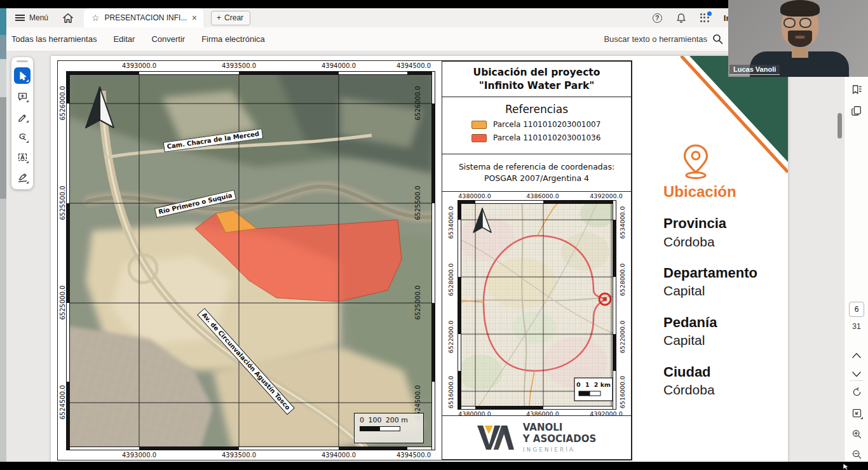  What do you see at coordinates (727, 241) in the screenshot?
I see `field-value: Córdoba` at bounding box center [727, 241].